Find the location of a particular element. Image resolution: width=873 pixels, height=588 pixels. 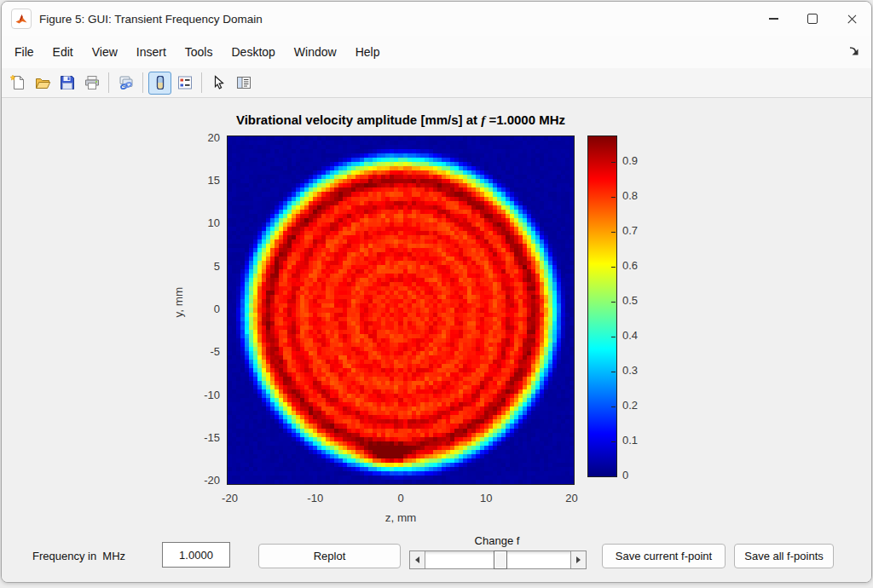

menu-item-edit: Edit is located at coordinates (63, 52).